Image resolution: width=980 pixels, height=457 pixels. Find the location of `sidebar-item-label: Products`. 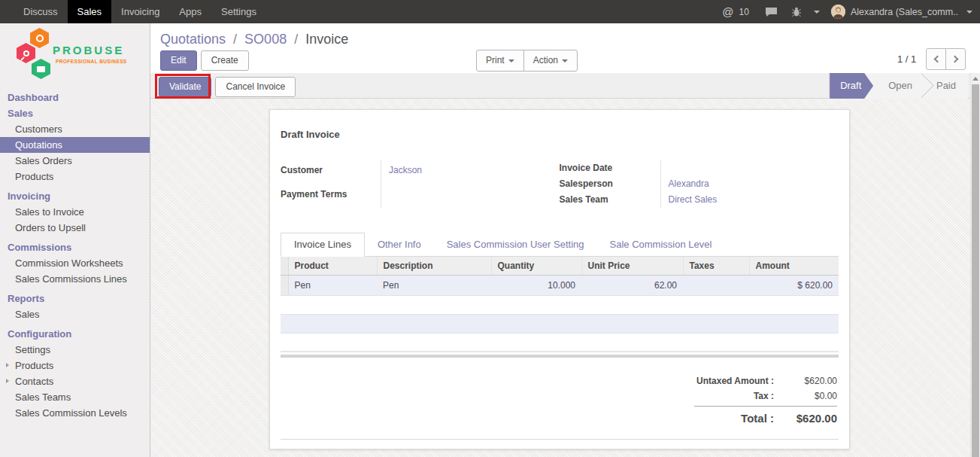

sidebar-item-label: Products is located at coordinates (35, 366).